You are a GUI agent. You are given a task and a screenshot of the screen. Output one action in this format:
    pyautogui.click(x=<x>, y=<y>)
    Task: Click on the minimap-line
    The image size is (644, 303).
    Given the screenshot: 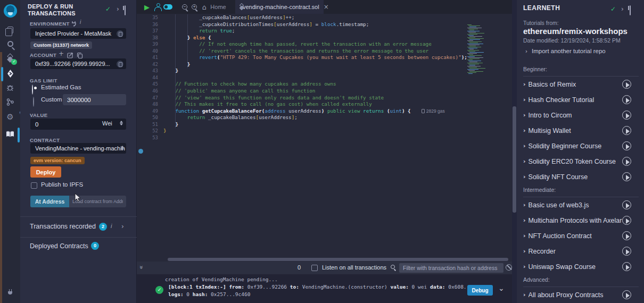 What is the action you would take?
    pyautogui.click(x=474, y=47)
    